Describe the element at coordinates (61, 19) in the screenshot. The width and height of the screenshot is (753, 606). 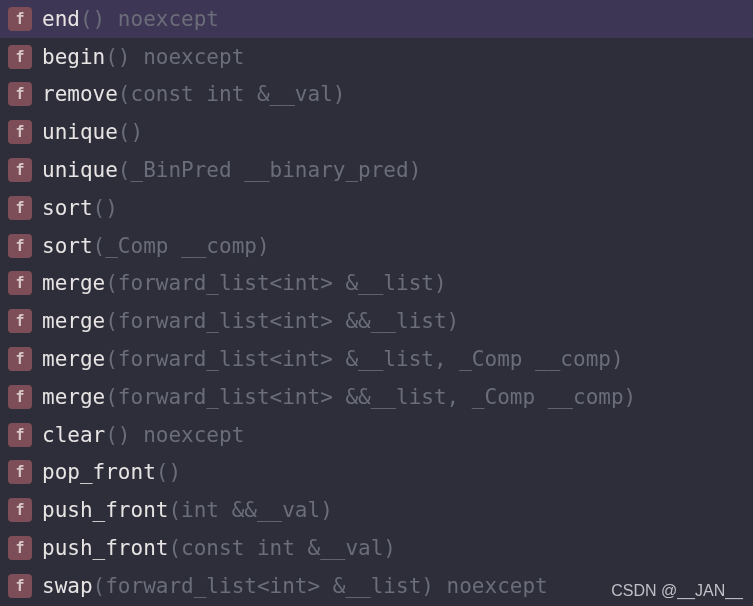
I see `method-name: end` at that location.